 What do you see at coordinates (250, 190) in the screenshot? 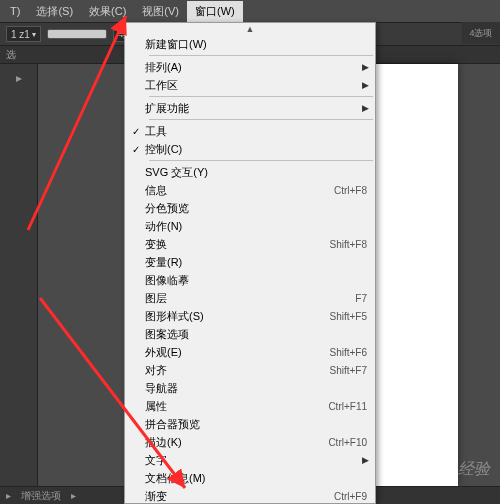
I see `menu-info: 信息Ctrl+F8` at bounding box center [250, 190].